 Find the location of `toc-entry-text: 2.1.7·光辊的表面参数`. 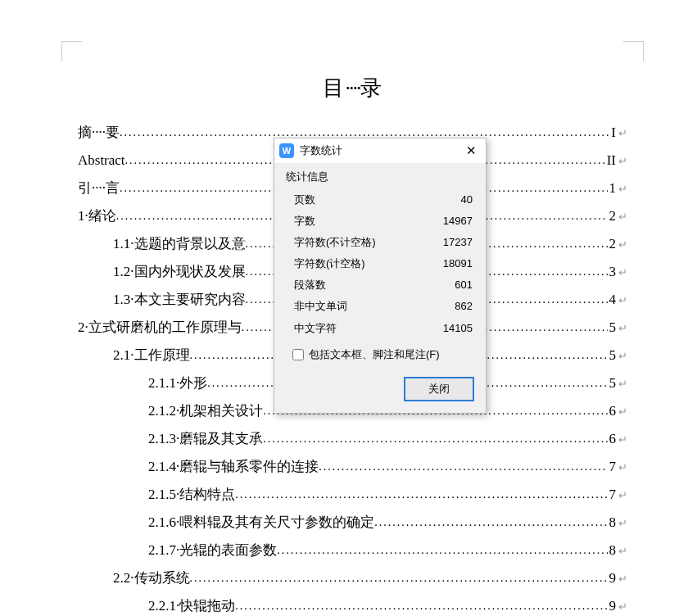

toc-entry-text: 2.1.7·光辊的表面参数 is located at coordinates (213, 550).